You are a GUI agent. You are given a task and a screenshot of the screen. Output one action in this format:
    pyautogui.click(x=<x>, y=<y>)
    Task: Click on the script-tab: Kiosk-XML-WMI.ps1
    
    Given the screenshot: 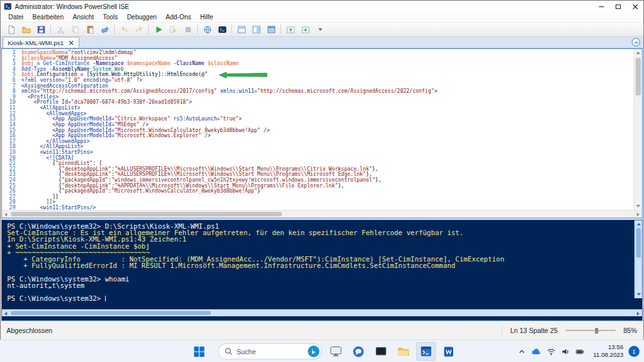 What is the action you would take?
    pyautogui.click(x=41, y=43)
    